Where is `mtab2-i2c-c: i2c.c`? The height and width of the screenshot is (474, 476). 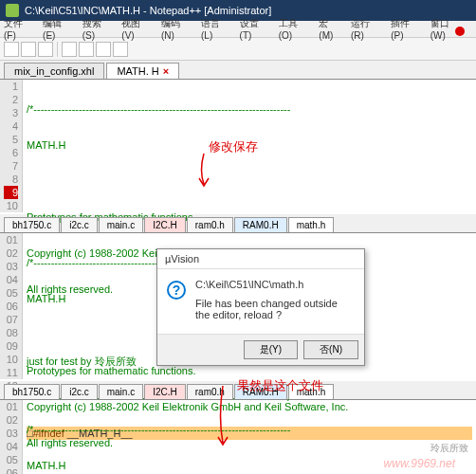
mtab2-i2c-c: i2c.c is located at coordinates (80, 392).